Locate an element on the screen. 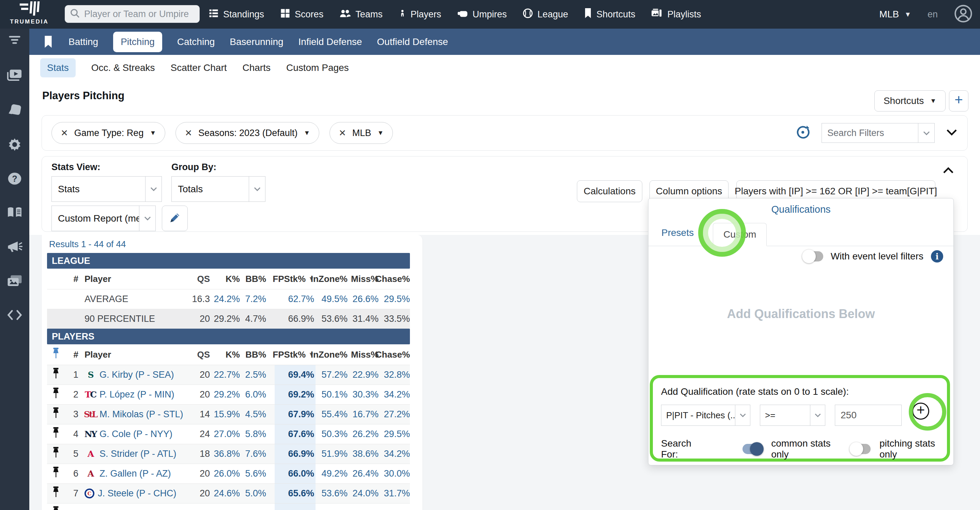 The height and width of the screenshot is (510, 980). view-tab-charts: Charts is located at coordinates (256, 68).